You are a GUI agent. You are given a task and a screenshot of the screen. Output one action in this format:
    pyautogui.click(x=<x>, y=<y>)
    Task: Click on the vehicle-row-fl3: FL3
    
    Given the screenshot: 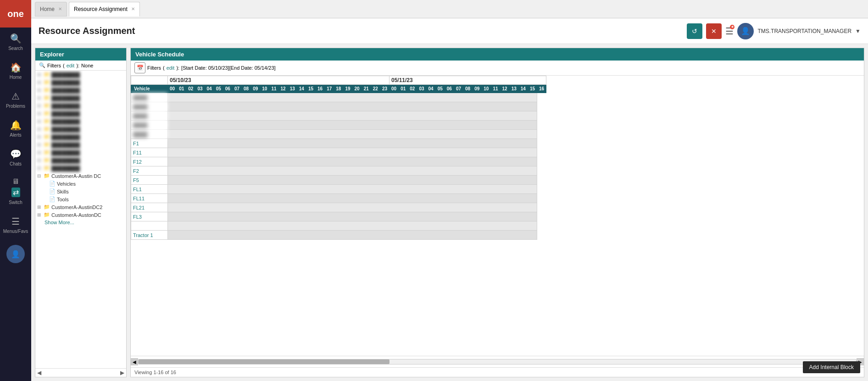 What is the action you would take?
    pyautogui.click(x=339, y=217)
    